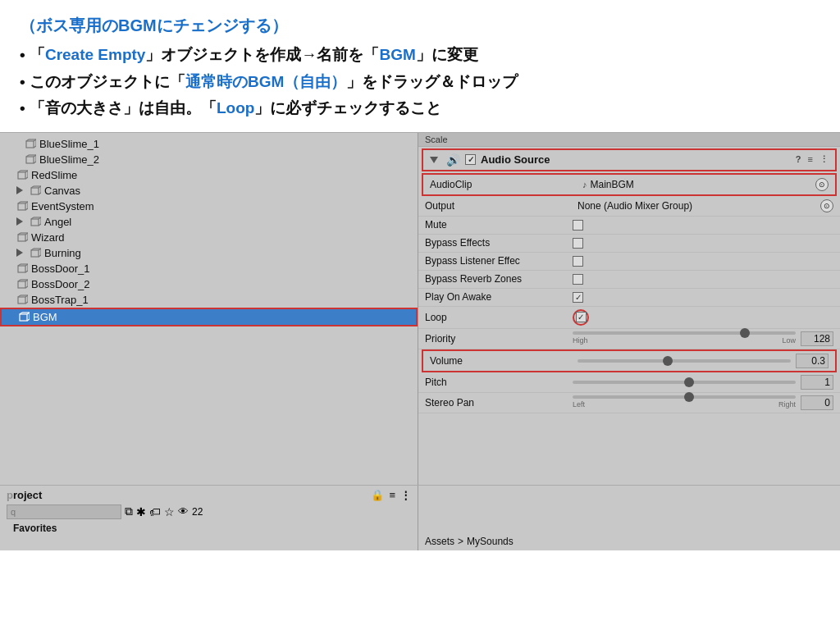  What do you see at coordinates (684, 382) in the screenshot?
I see `pitch-slider` at bounding box center [684, 382].